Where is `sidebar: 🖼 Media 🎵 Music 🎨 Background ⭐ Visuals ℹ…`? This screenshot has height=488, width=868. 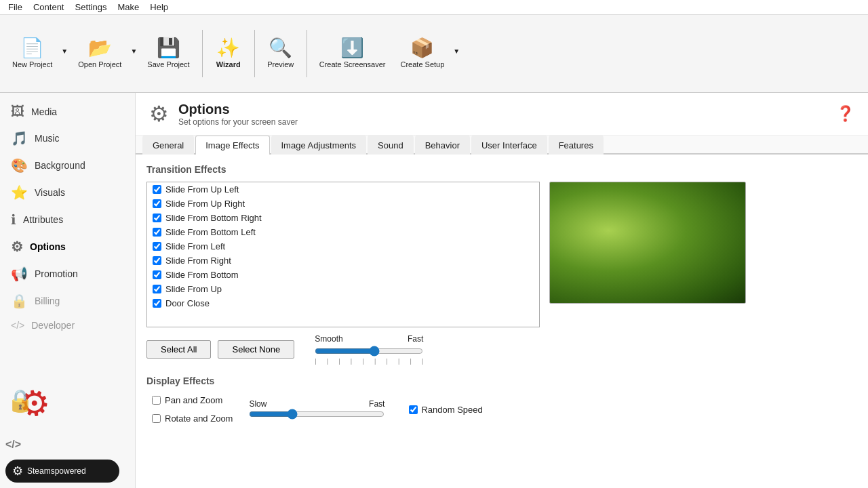
sidebar: 🖼 Media 🎵 Music 🎨 Background ⭐ Visuals ℹ… is located at coordinates (68, 290).